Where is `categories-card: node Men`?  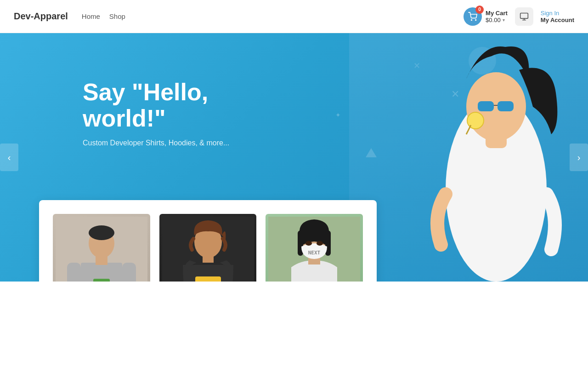 categories-card: node Men is located at coordinates (208, 241).